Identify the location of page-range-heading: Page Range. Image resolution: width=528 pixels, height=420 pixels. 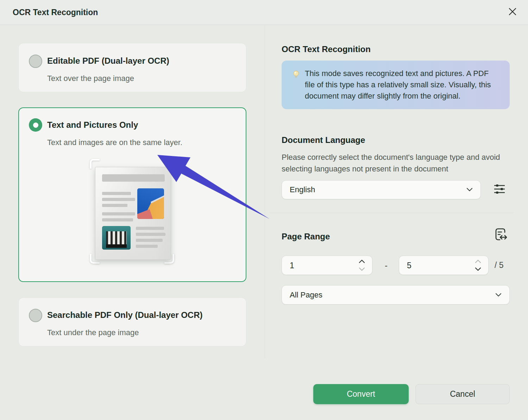
(306, 237).